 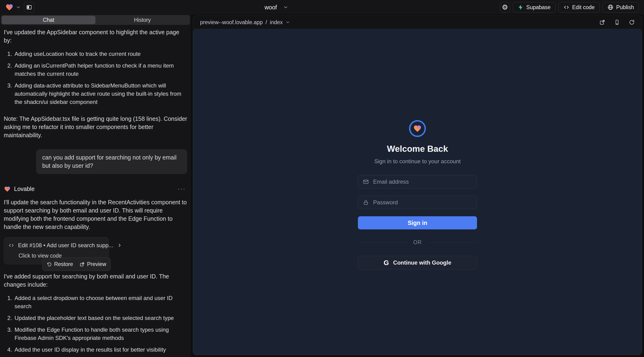 What do you see at coordinates (100, 350) in the screenshot?
I see `list-item: Added the user ID display in the results…` at bounding box center [100, 350].